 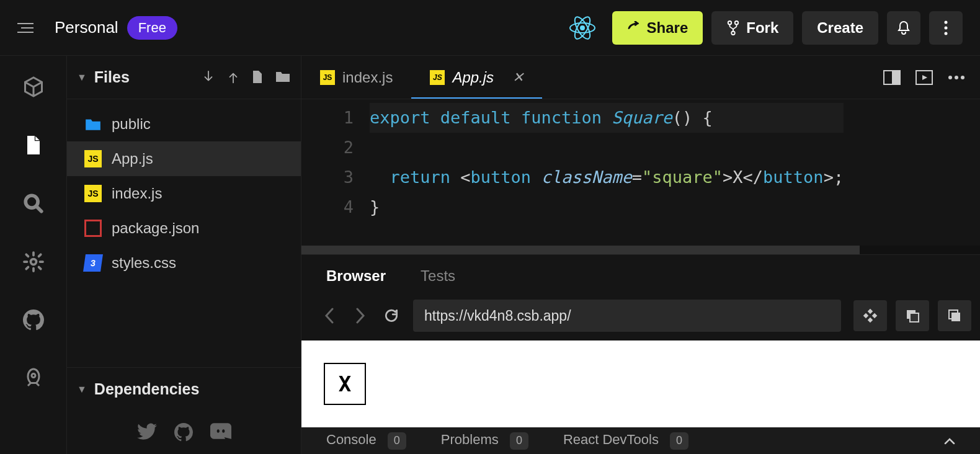 I want to click on create-button: Create, so click(x=840, y=28).